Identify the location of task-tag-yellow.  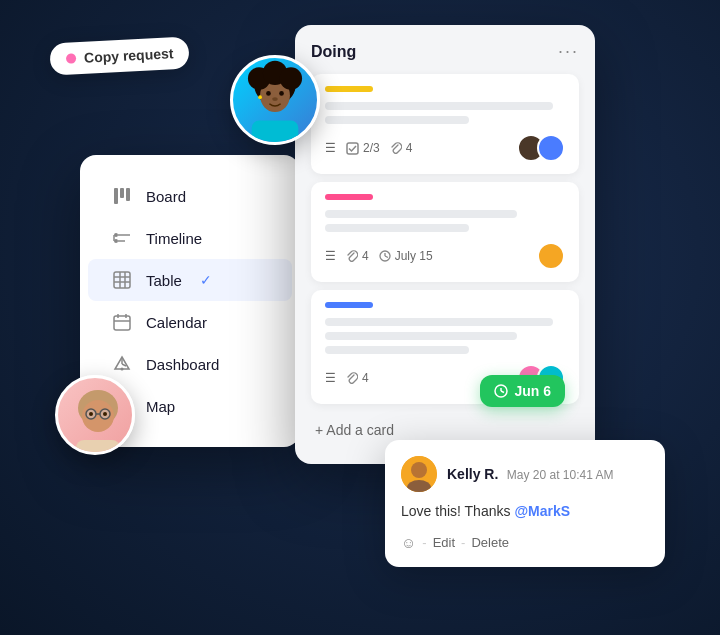
(349, 89).